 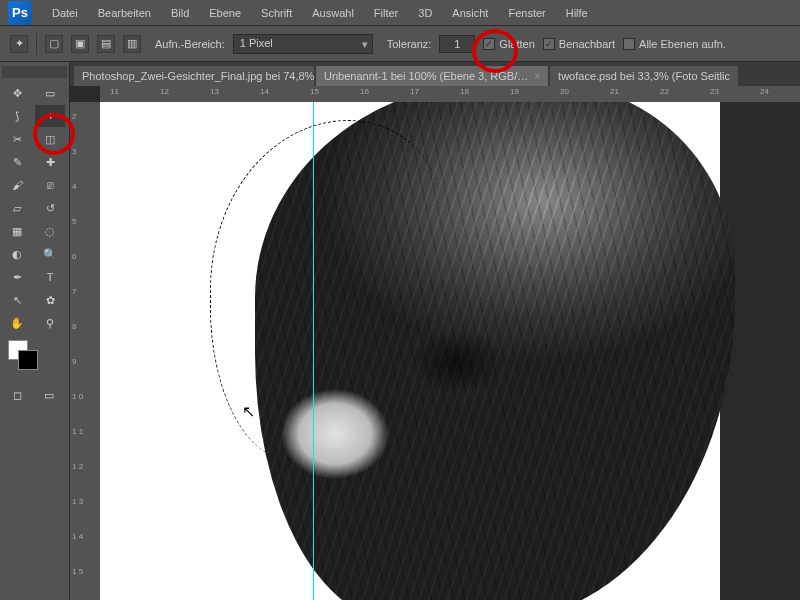 I want to click on doc-tab-1: Unbenannt-1 bei 100% (Ebene 3, RGB/…×, so click(x=432, y=76).